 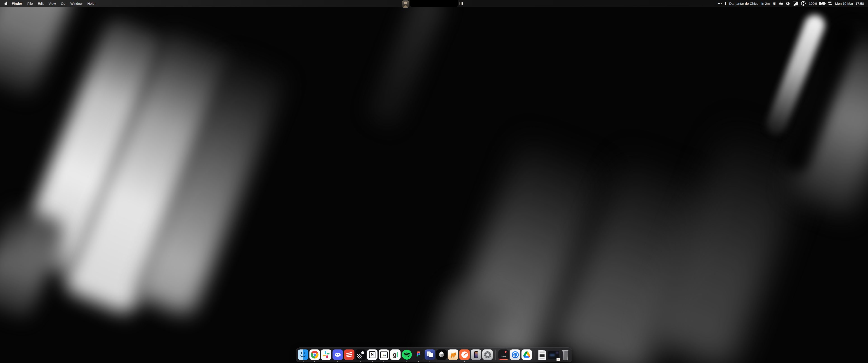 What do you see at coordinates (849, 3) in the screenshot?
I see `menu-clock: Mon 10 Mar 17:58` at bounding box center [849, 3].